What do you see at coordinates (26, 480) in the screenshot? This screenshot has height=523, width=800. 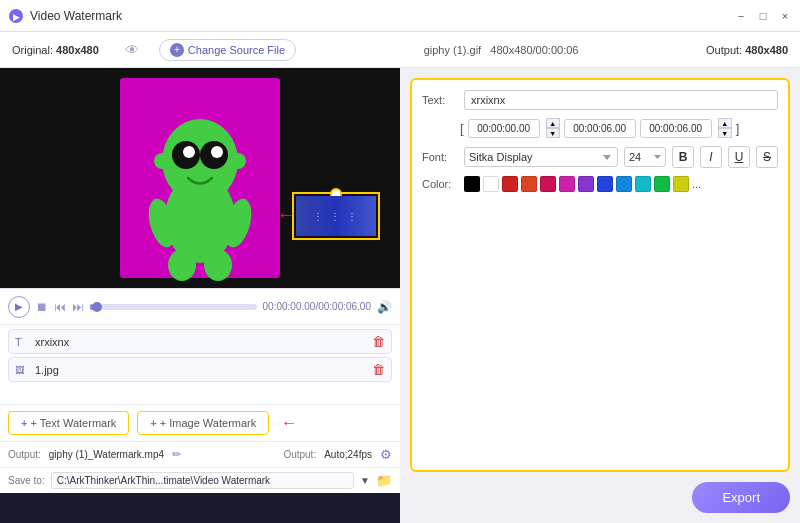 I see `save-to-label: Save to:` at bounding box center [26, 480].